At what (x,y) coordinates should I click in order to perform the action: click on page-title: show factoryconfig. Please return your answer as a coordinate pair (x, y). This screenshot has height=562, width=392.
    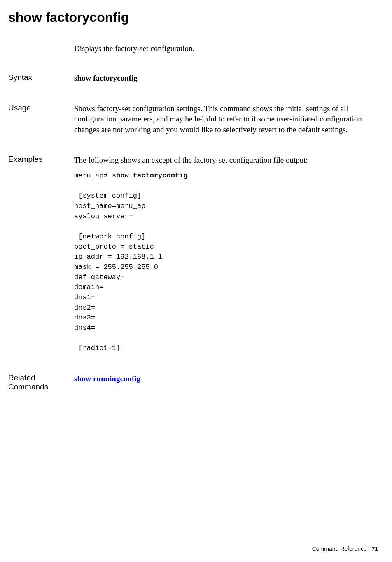
    Looking at the image, I should click on (200, 17).